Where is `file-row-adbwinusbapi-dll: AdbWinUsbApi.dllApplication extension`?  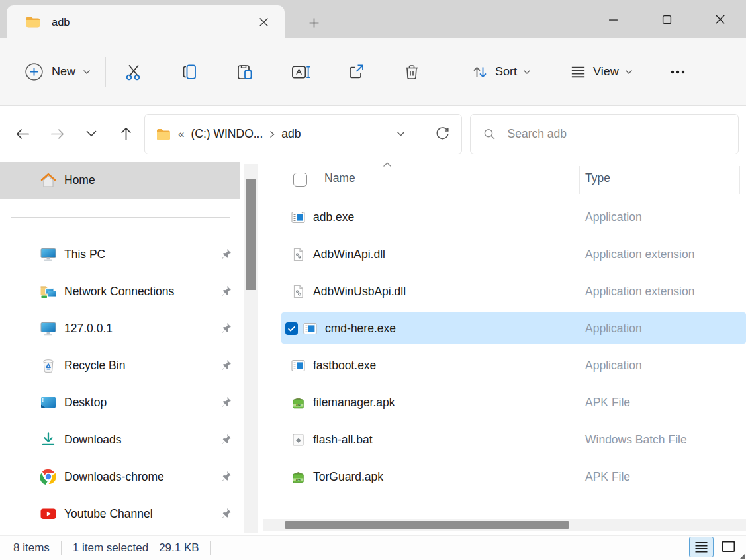
file-row-adbwinusbapi-dll: AdbWinUsbApi.dllApplication extension is located at coordinates (514, 291).